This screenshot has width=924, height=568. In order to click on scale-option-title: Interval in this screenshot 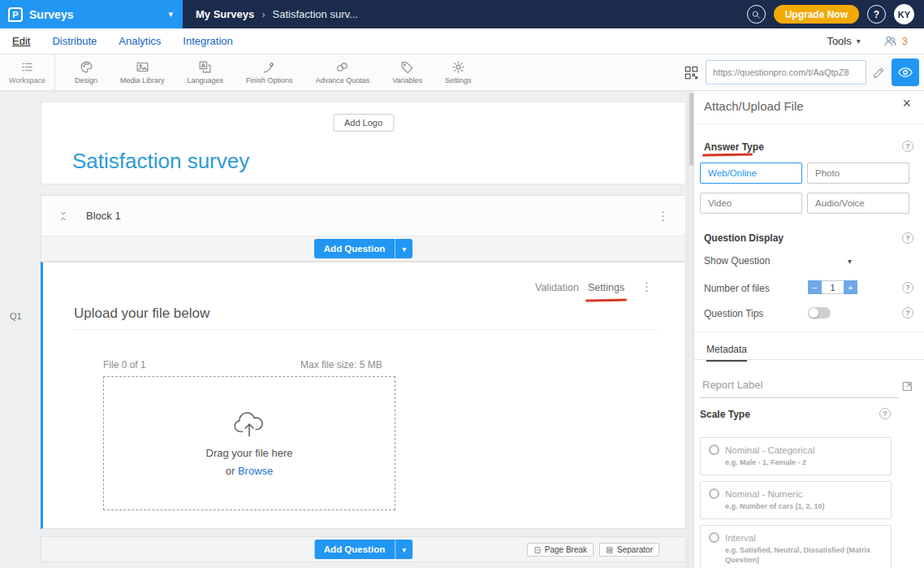, I will do `click(740, 538)`.